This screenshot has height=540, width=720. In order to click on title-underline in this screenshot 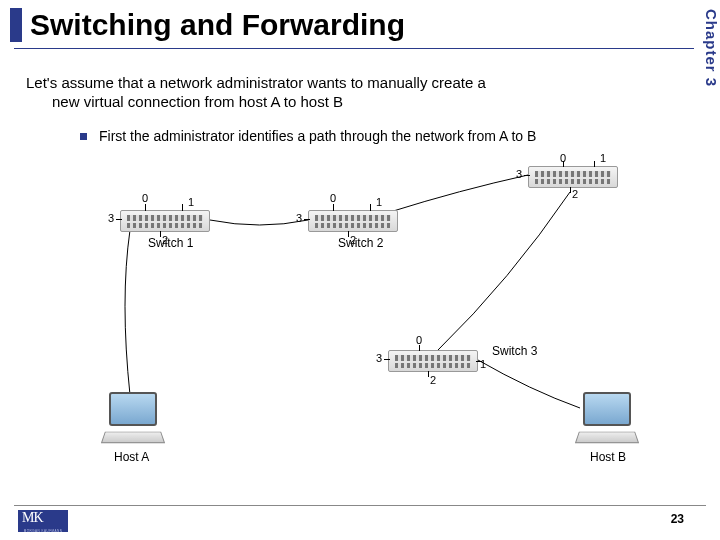, I will do `click(362, 48)`.